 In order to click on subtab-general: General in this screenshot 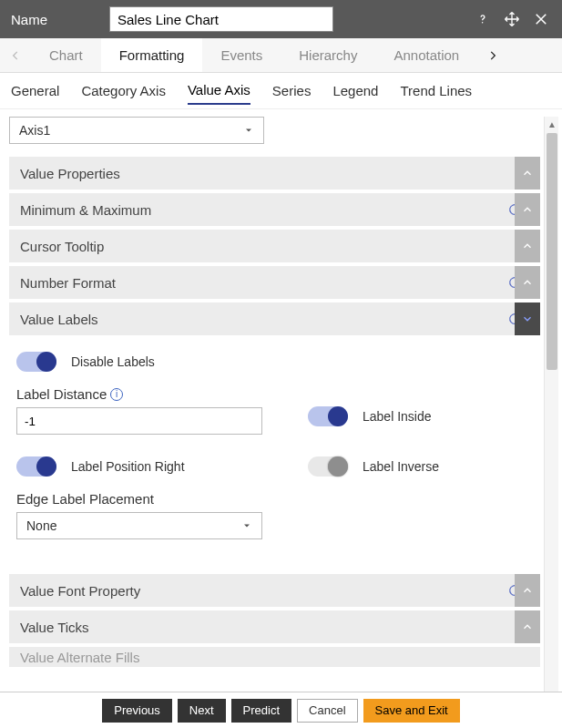, I will do `click(35, 91)`.